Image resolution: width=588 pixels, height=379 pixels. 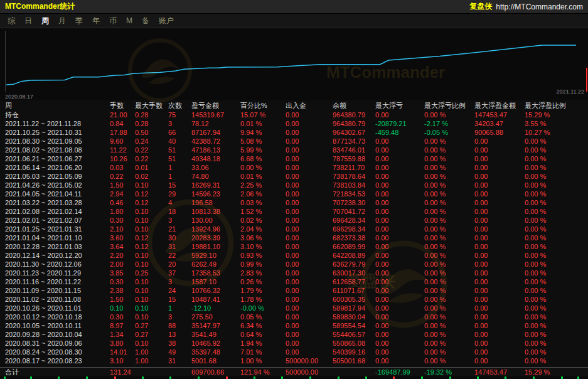 I want to click on cell: 1.00 %, so click(x=263, y=361).